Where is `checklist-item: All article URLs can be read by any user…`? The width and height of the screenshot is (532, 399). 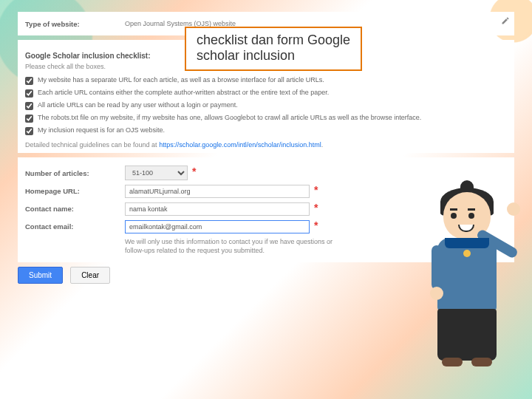
checklist-item: All article URLs can be read by any user… is located at coordinates (266, 106).